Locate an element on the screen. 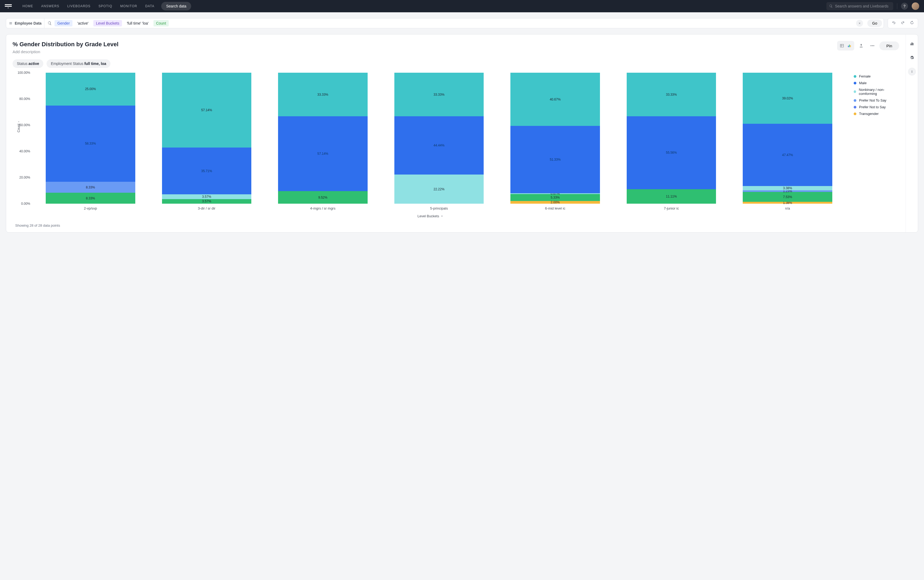 The height and width of the screenshot is (580, 924). bar-column: 11.11%55.56%33.33% is located at coordinates (672, 138).